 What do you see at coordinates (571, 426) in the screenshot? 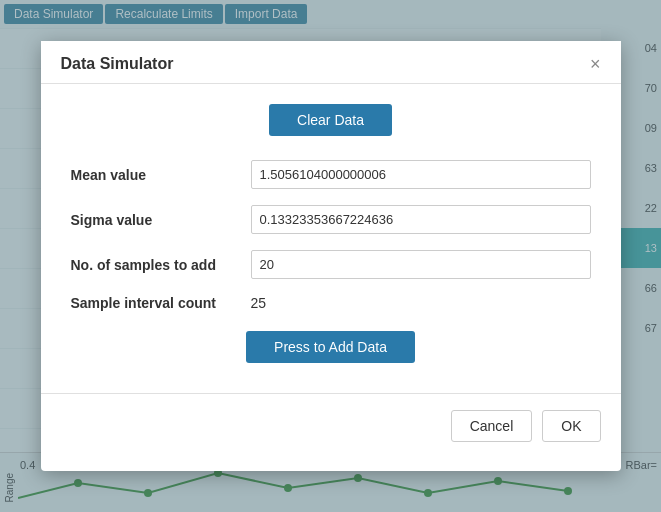
I see `ok-button: OK` at bounding box center [571, 426].